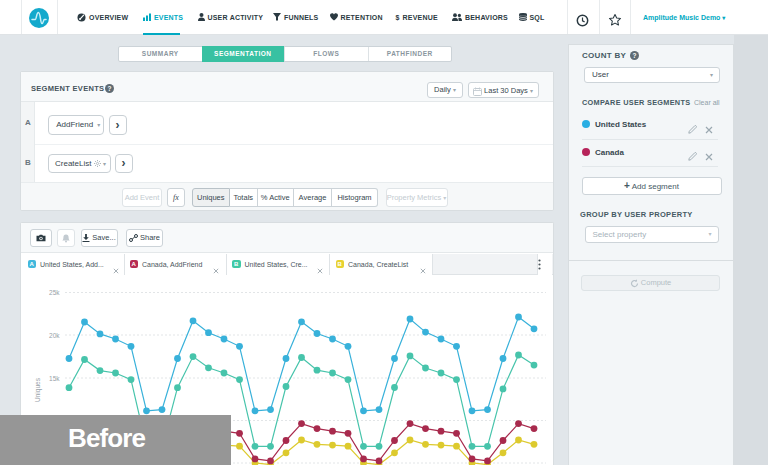 Image resolution: width=768 pixels, height=465 pixels. Describe the element at coordinates (54, 336) in the screenshot. I see `svg-text: 20k` at that location.